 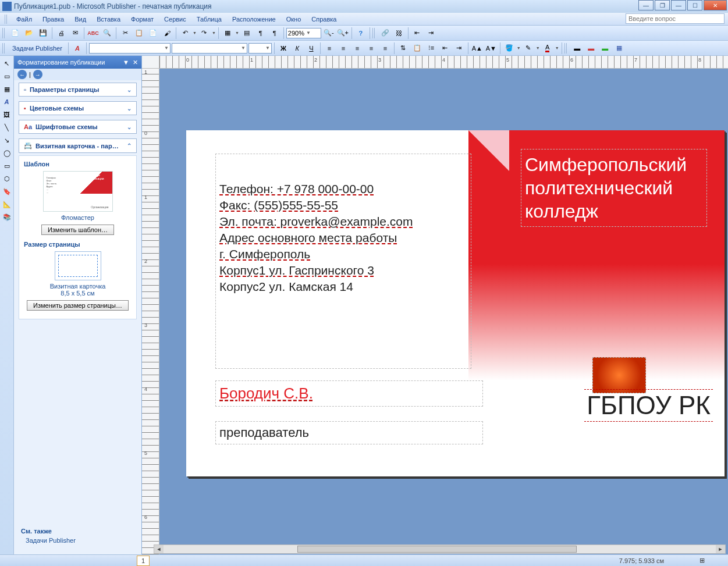 What do you see at coordinates (209, 19) in the screenshot?
I see `menu-table: Таблица` at bounding box center [209, 19].